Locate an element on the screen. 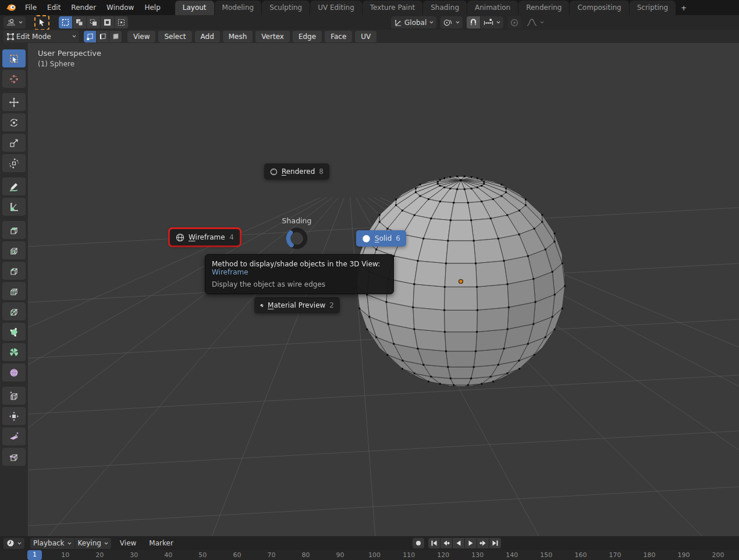  frame-label-100: 100 is located at coordinates (375, 555).